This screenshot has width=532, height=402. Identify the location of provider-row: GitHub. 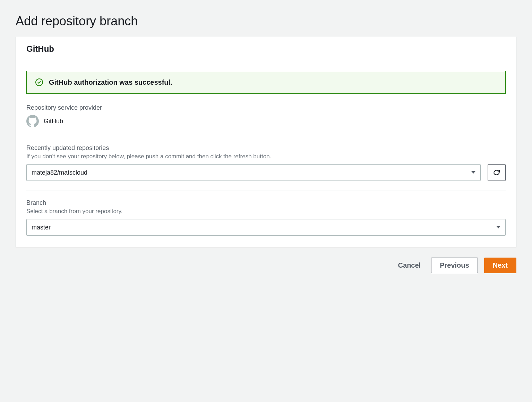
(266, 121).